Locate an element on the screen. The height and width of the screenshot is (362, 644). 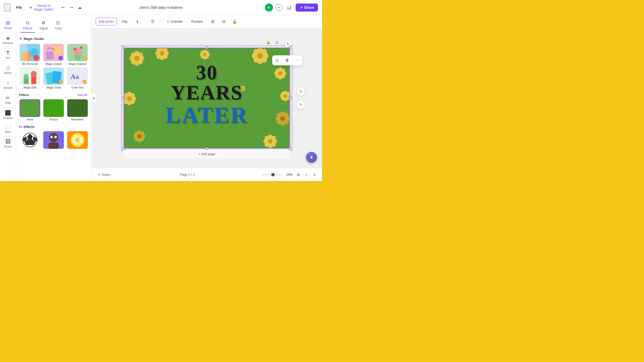
see-all-button: See all › is located at coordinates (83, 95).